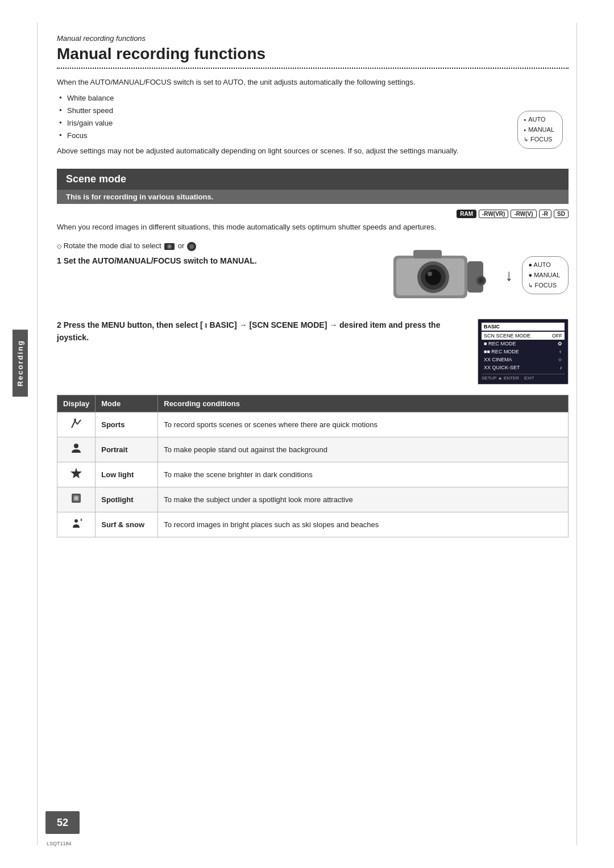  Describe the element at coordinates (127, 403) in the screenshot. I see `table-header-mode: Mode` at that location.